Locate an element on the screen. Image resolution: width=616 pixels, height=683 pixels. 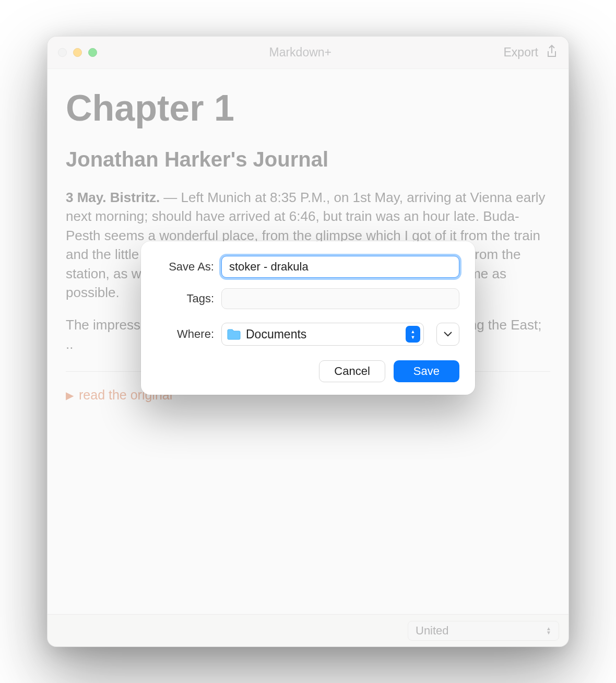
where-select: Documents ▲▼ is located at coordinates (323, 334).